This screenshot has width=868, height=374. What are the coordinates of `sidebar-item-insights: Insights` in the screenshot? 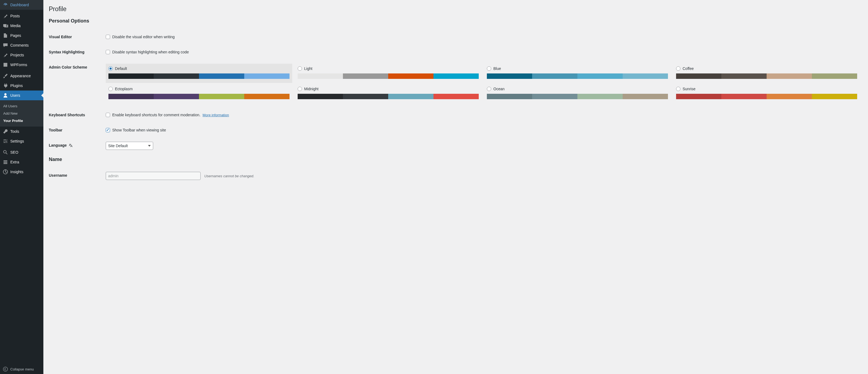 It's located at (22, 172).